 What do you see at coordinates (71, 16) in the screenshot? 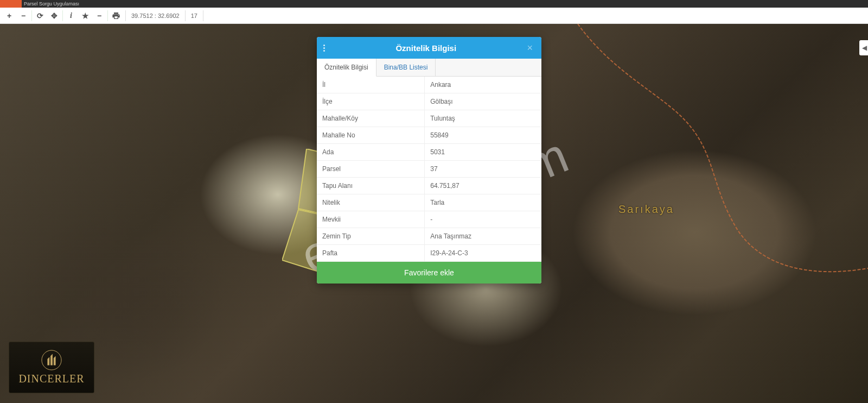
I see `info-icon: i` at bounding box center [71, 16].